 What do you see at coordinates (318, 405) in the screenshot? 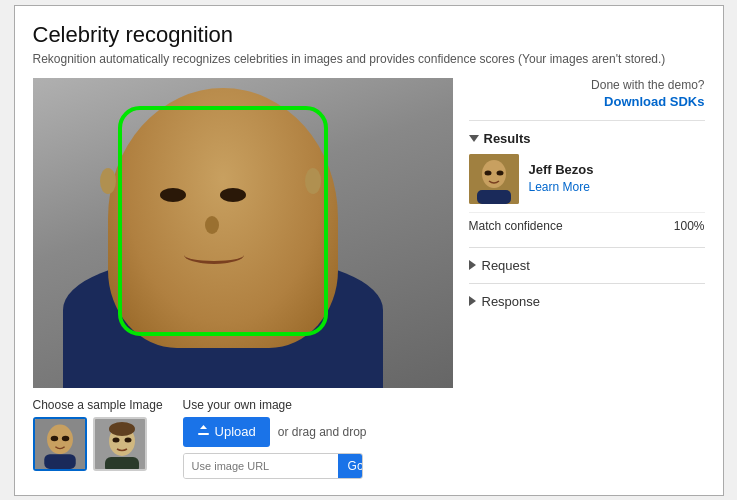
I see `own-image-label: Use your own image` at bounding box center [318, 405].